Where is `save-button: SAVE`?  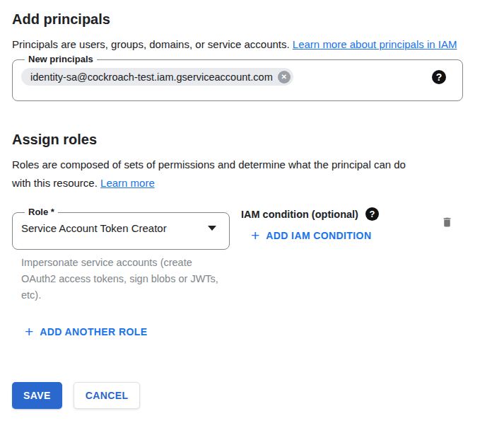 save-button: SAVE is located at coordinates (37, 395).